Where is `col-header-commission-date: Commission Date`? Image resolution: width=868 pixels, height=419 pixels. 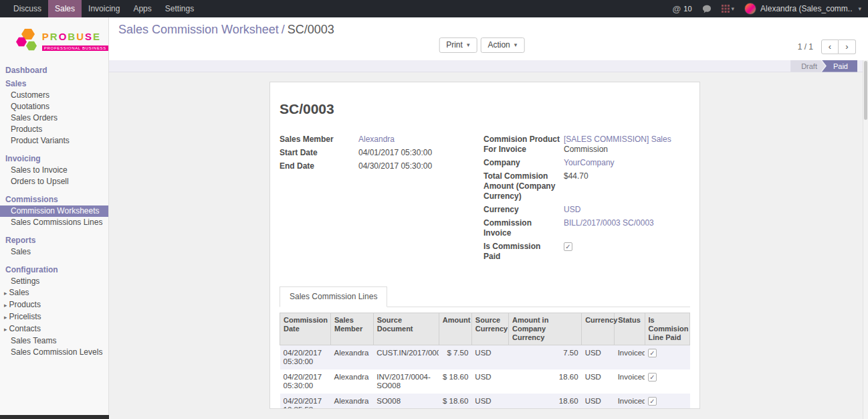 col-header-commission-date: Commission Date is located at coordinates (306, 329).